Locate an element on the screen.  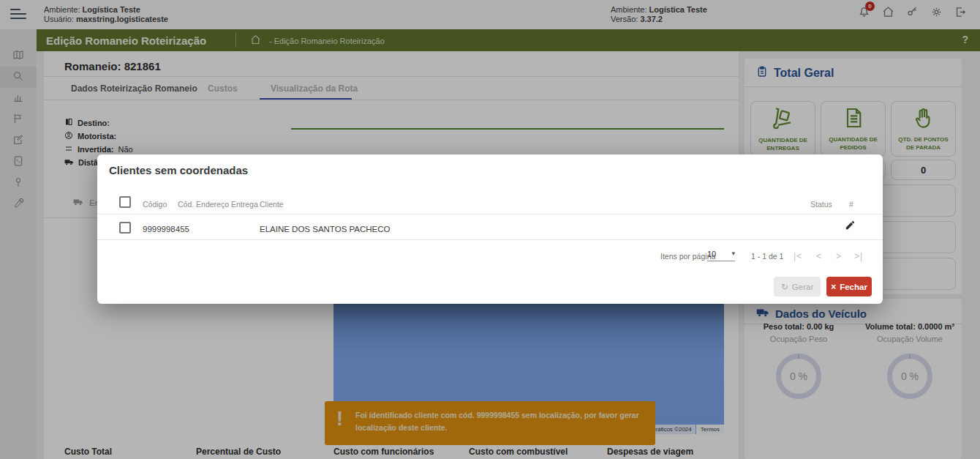
refresh-icon: ↻ is located at coordinates (785, 287).